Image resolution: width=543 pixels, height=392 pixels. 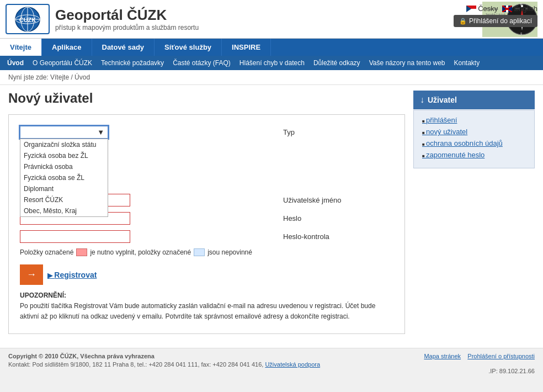 I want to click on sidebar-link-new-user: nový uživatel, so click(x=474, y=131).